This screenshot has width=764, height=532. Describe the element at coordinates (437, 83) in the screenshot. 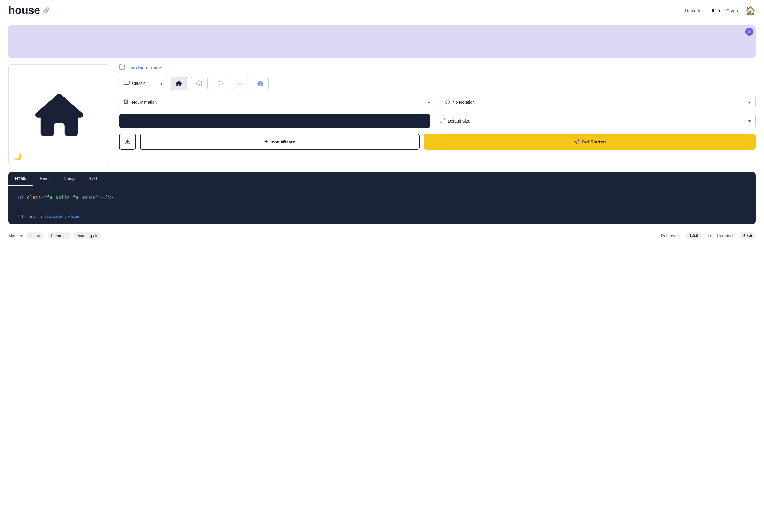

I see `style-row: Classic ▾` at that location.